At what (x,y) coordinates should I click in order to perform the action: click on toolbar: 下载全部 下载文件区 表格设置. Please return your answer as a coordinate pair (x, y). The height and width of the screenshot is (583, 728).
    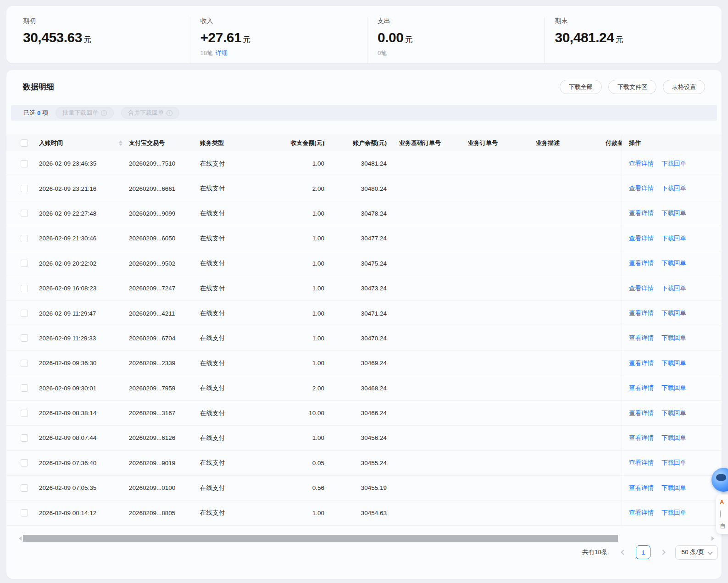
    Looking at the image, I should click on (632, 87).